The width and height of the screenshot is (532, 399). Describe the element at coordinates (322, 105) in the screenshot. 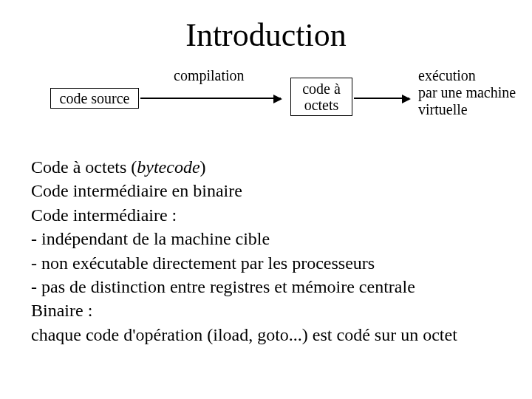

I see `bytecode-box-line2: octets` at that location.